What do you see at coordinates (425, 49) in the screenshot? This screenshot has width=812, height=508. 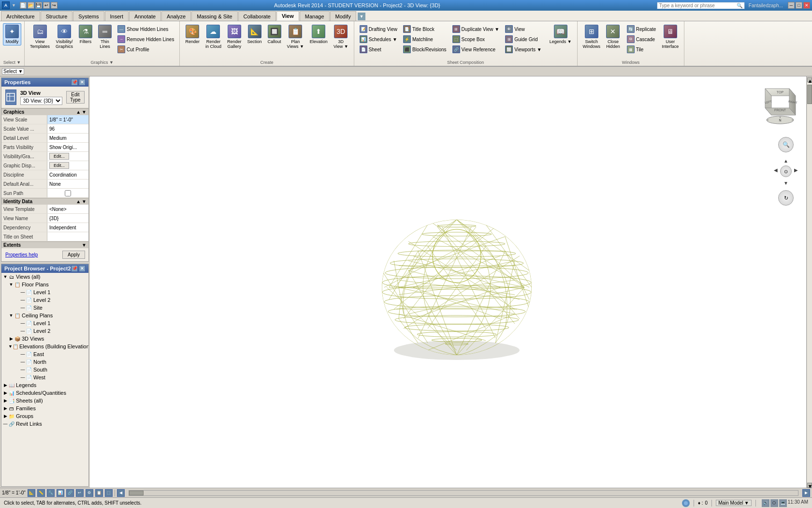 I see `block-revisions-btn: ⬛ Block/Revisions` at bounding box center [425, 49].